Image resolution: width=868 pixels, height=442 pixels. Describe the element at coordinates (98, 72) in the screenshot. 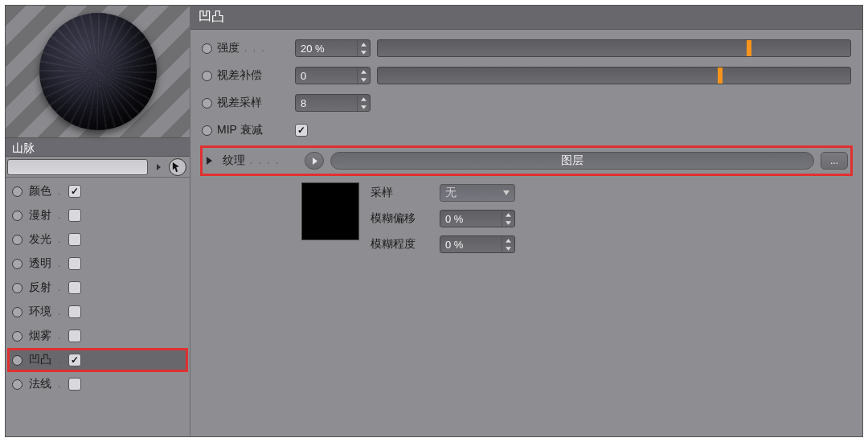

I see `material-preview` at that location.